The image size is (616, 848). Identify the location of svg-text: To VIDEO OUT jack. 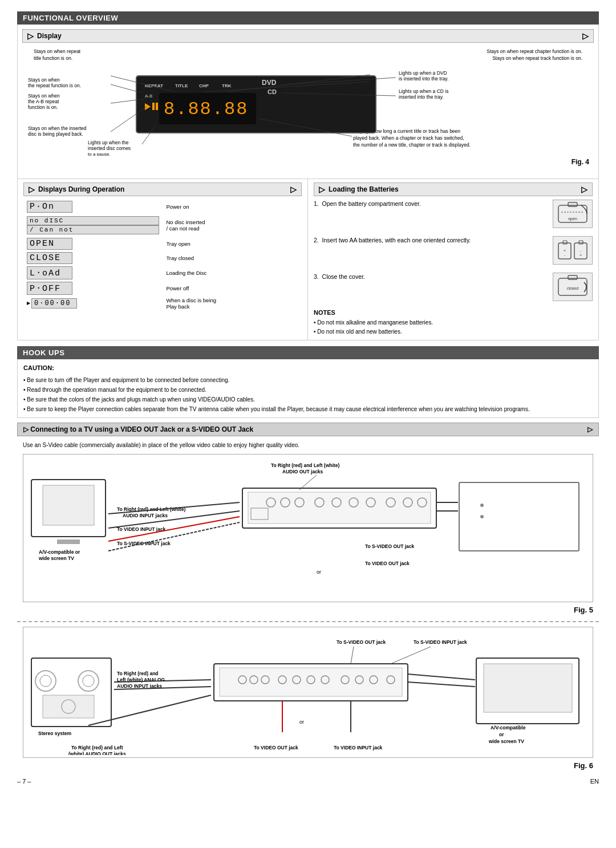
(276, 748).